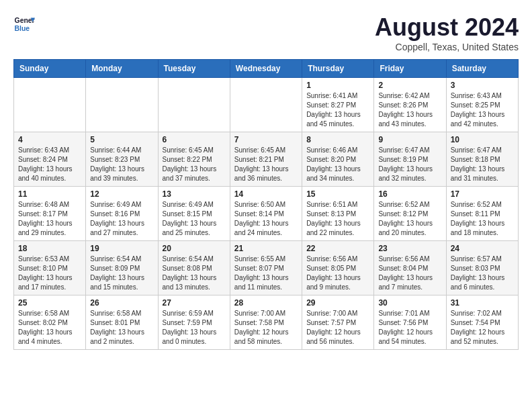 This screenshot has width=532, height=411. Describe the element at coordinates (266, 194) in the screenshot. I see `day-number: 14` at that location.